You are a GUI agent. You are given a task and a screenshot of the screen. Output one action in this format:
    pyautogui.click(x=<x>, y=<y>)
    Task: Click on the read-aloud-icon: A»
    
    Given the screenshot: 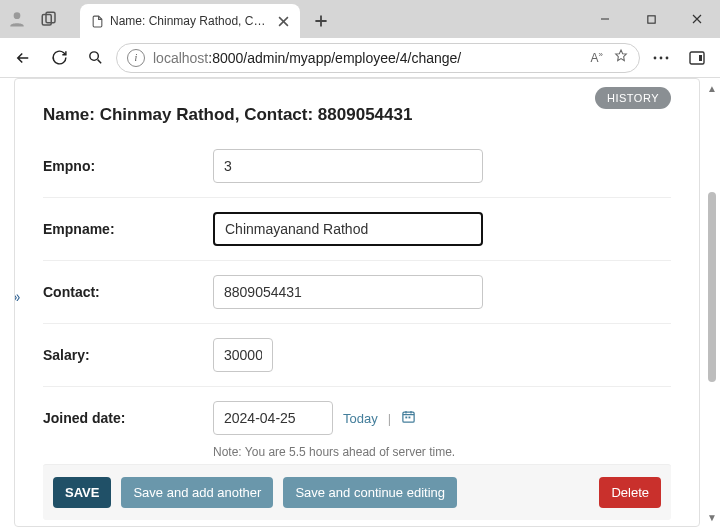 What is the action you would take?
    pyautogui.click(x=597, y=58)
    